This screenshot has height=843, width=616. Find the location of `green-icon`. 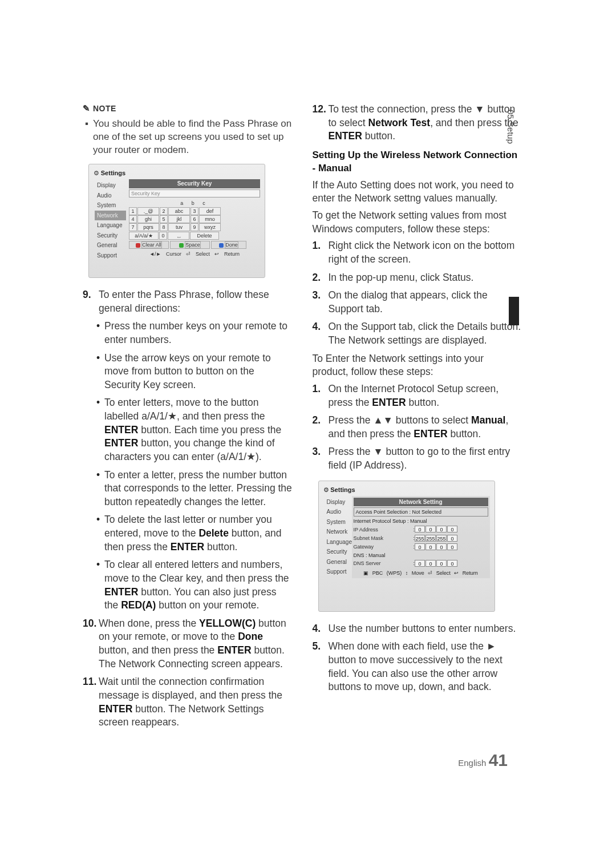

green-icon is located at coordinates (181, 245).